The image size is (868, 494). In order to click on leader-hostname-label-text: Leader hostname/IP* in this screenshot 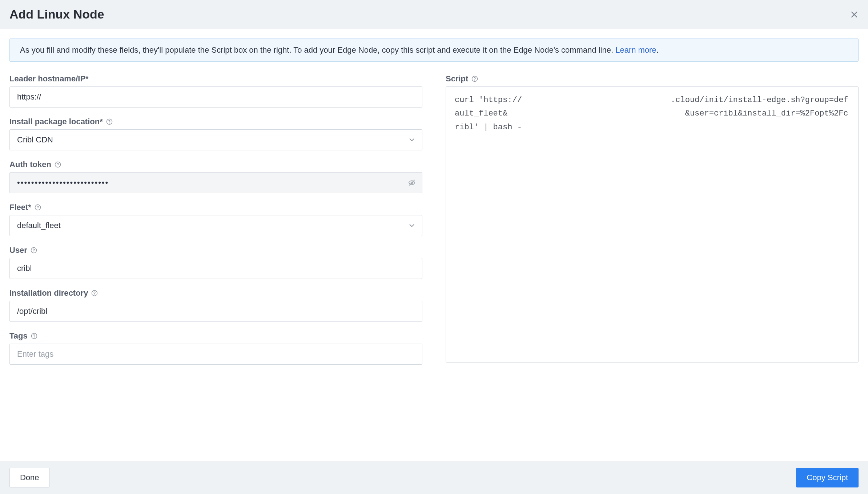, I will do `click(49, 79)`.